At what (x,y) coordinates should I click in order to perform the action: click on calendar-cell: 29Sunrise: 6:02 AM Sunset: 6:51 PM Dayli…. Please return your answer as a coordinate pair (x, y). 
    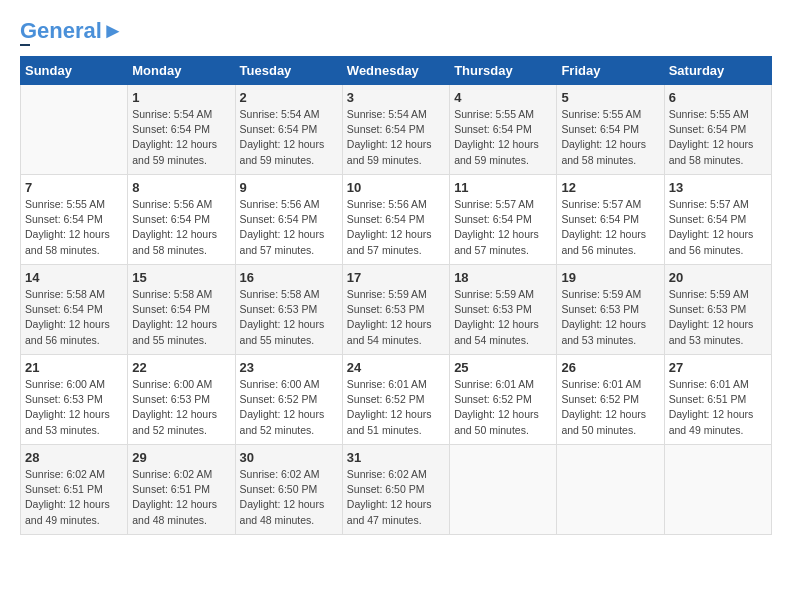
    Looking at the image, I should click on (182, 490).